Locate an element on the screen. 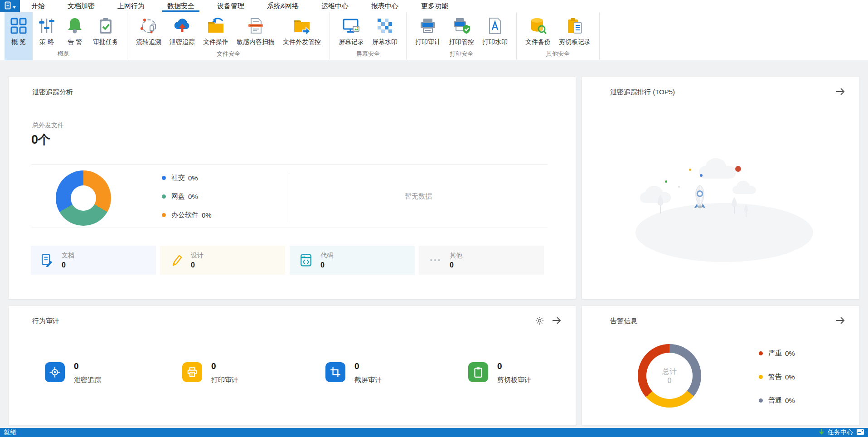  ribbon-button-alert: 告 警 is located at coordinates (75, 36).